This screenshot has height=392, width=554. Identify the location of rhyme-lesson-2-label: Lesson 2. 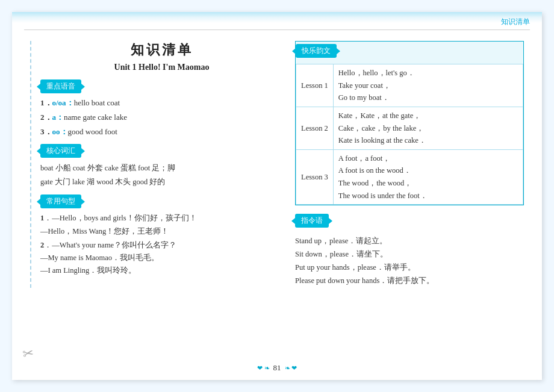
(315, 128).